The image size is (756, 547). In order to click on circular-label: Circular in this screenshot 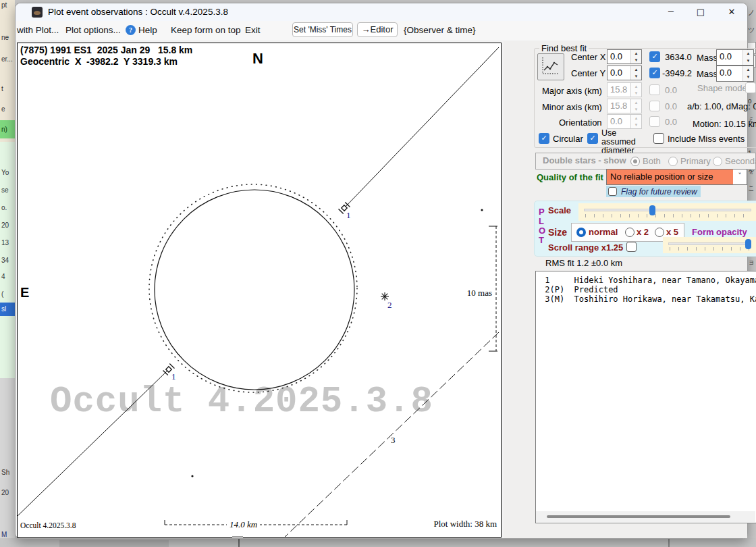, I will do `click(568, 139)`.